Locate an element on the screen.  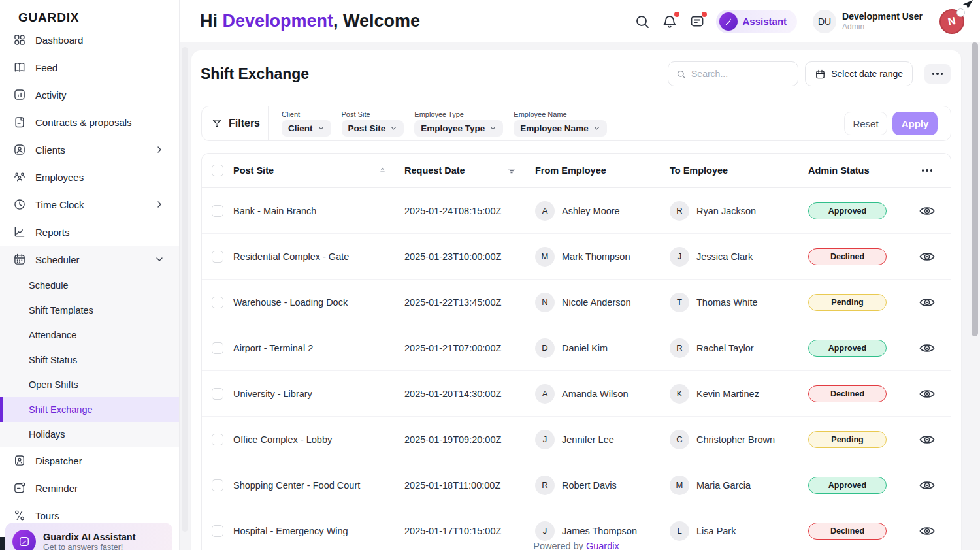
from-employee-name: James Thompson is located at coordinates (600, 531).